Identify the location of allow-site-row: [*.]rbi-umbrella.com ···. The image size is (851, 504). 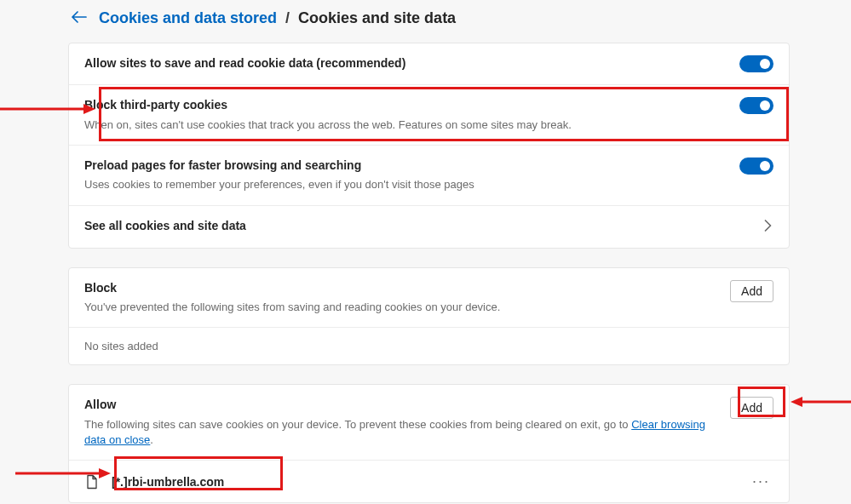
(429, 482).